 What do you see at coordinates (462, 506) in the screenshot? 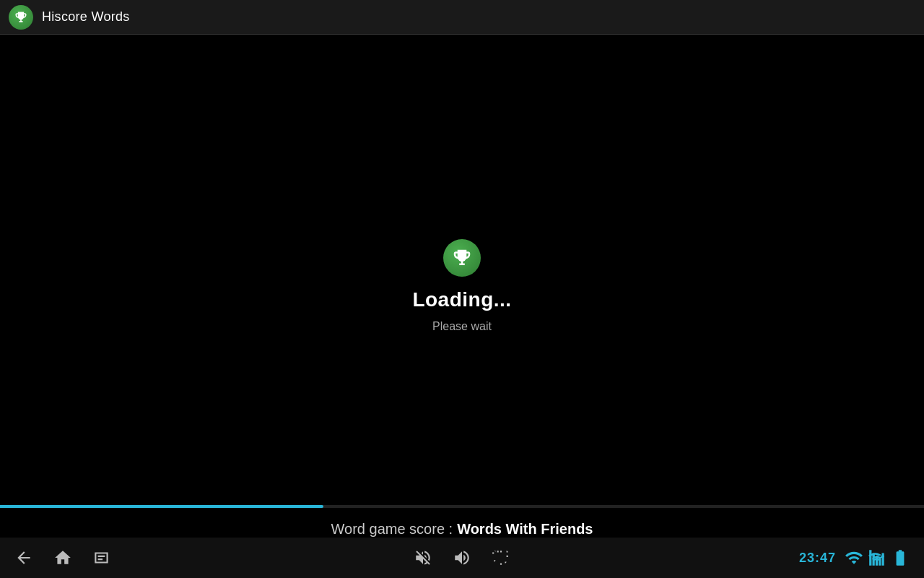
I see `progress-bar-wrapper` at bounding box center [462, 506].